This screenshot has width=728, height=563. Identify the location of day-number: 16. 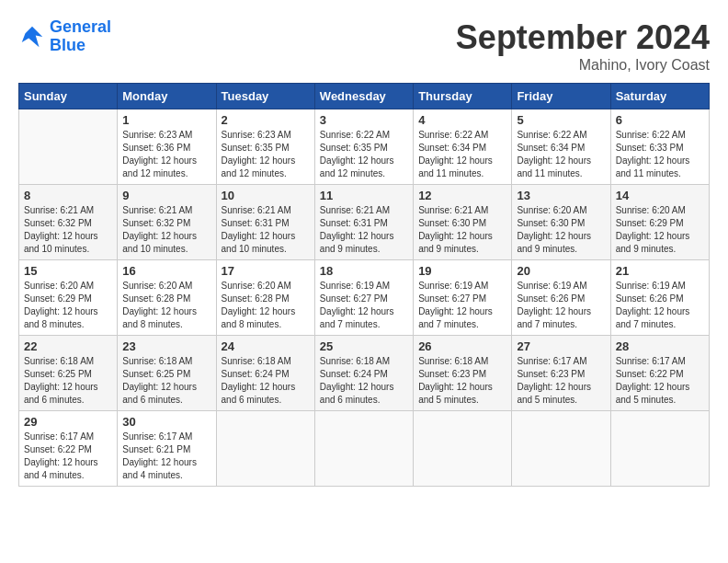
(166, 270).